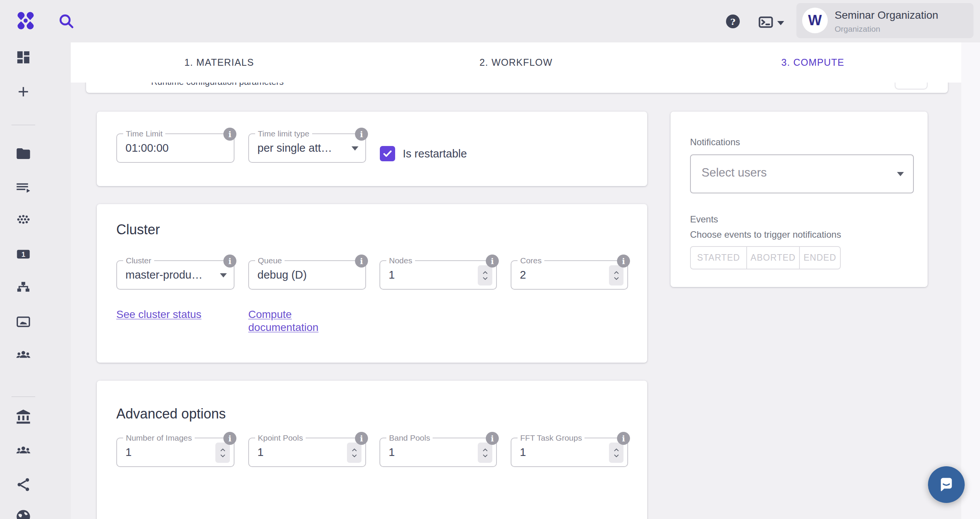 The image size is (980, 519). Describe the element at coordinates (569, 453) in the screenshot. I see `fft-task-groups-field: FFT Task Groups i` at that location.